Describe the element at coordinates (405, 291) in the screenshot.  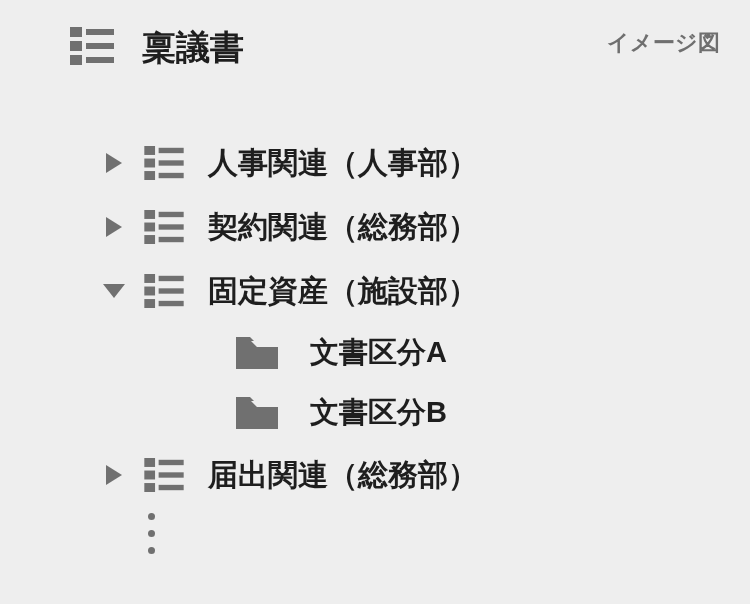
I see `tree-category-item: 固定資産（施設部）` at that location.